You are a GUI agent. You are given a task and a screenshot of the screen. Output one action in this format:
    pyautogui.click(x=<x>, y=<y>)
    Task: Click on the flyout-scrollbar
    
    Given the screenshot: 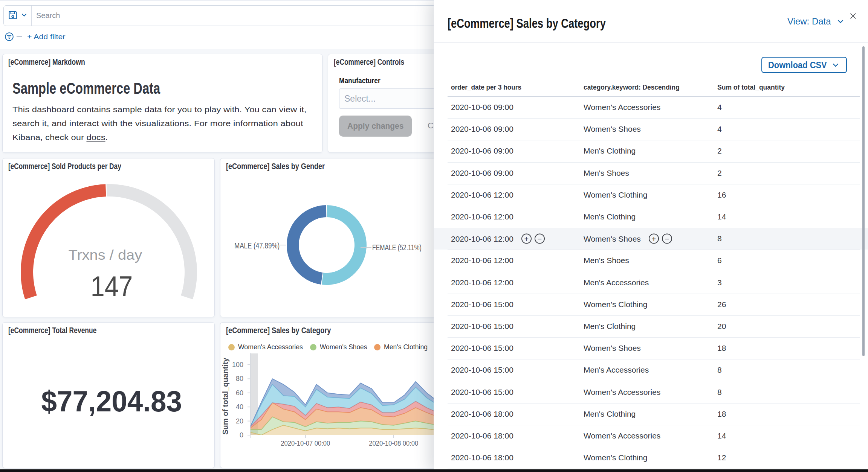 What is the action you would take?
    pyautogui.click(x=863, y=201)
    